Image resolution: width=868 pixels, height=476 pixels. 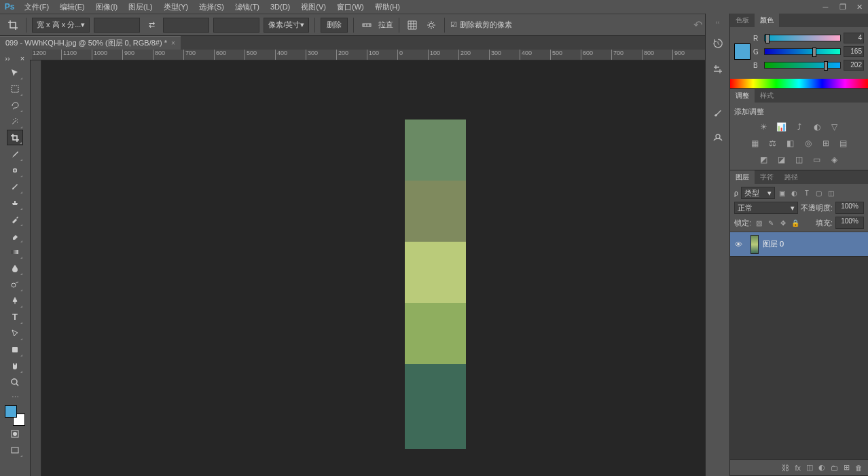 I want to click on move-tool, so click(x=15, y=72).